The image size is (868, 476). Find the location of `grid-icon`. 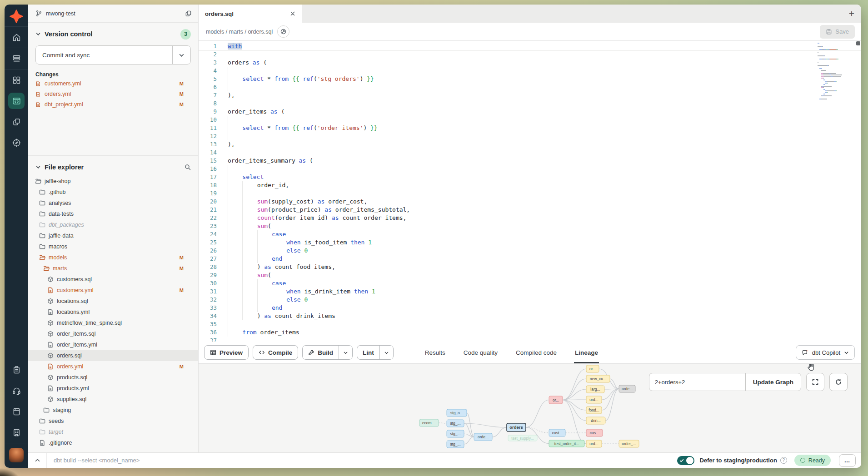

grid-icon is located at coordinates (16, 80).